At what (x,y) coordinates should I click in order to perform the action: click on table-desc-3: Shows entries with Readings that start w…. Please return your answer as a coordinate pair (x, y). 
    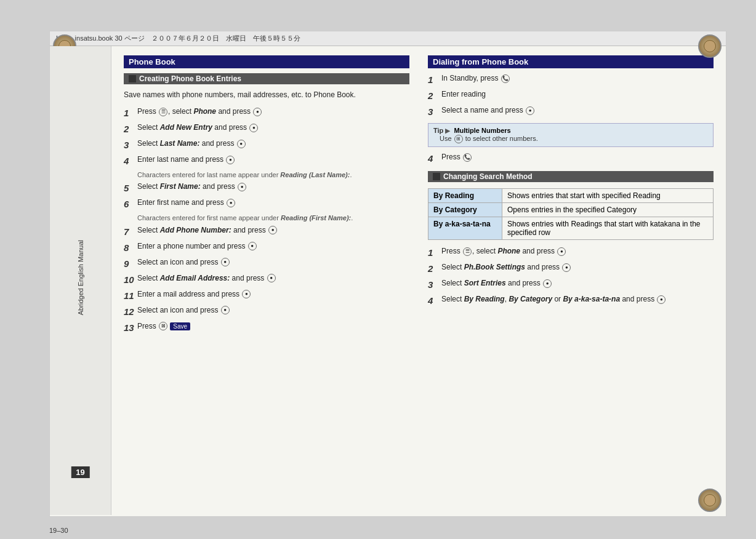
    Looking at the image, I should click on (608, 229).